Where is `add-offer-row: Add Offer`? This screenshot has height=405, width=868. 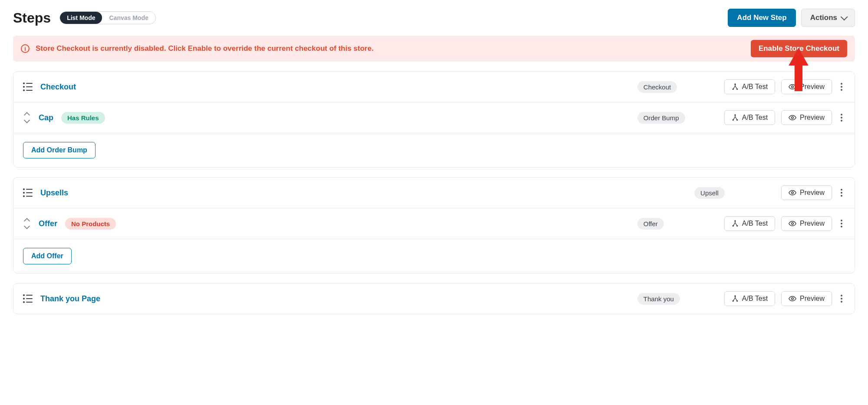 add-offer-row: Add Offer is located at coordinates (434, 256).